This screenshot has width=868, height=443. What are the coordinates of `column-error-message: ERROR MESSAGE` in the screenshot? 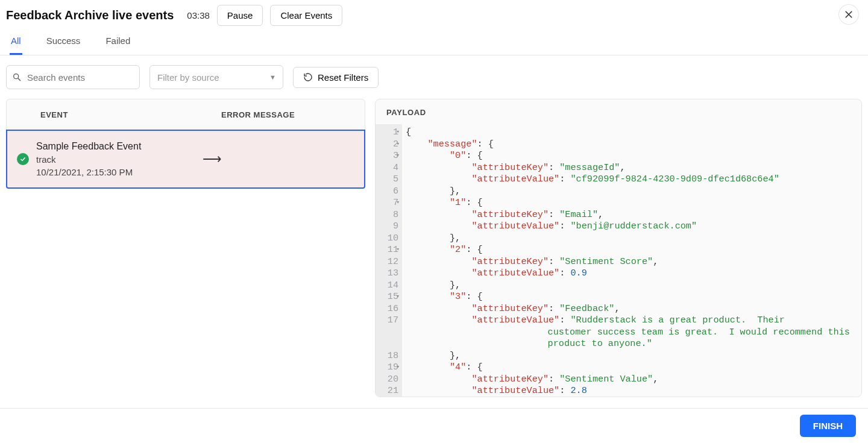 It's located at (288, 115).